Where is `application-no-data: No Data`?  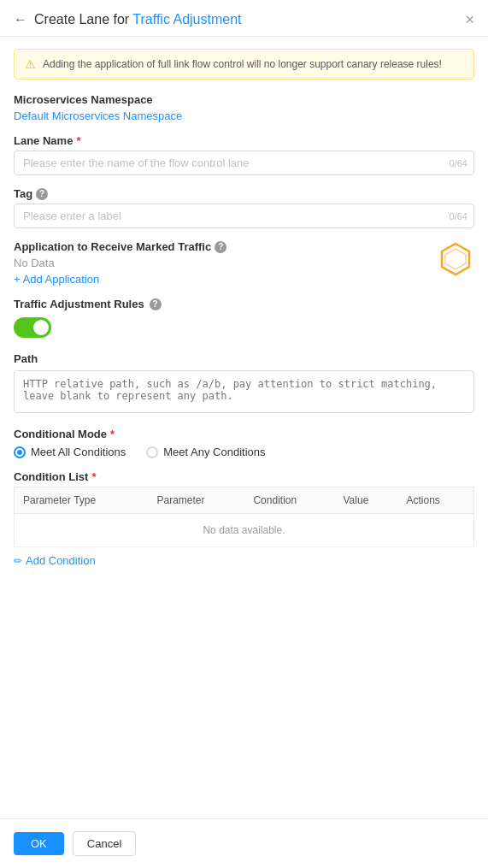
application-no-data: No Data is located at coordinates (222, 263).